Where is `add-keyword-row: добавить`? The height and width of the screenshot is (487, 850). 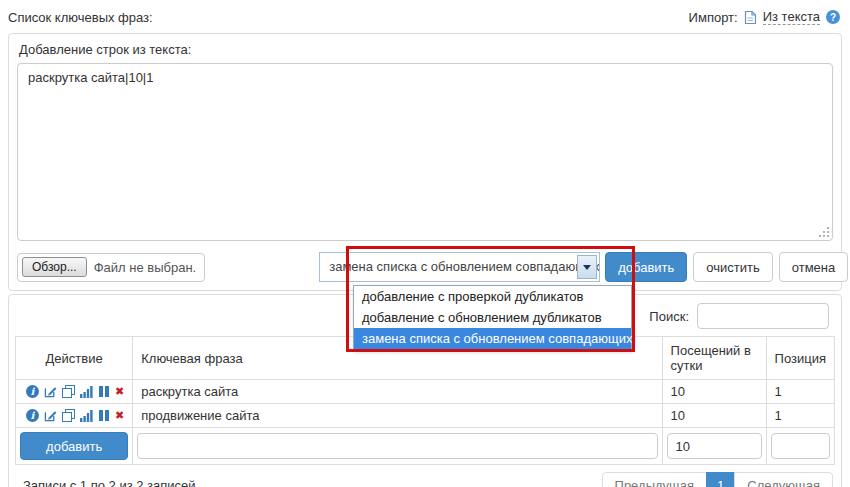 add-keyword-row: добавить is located at coordinates (426, 446).